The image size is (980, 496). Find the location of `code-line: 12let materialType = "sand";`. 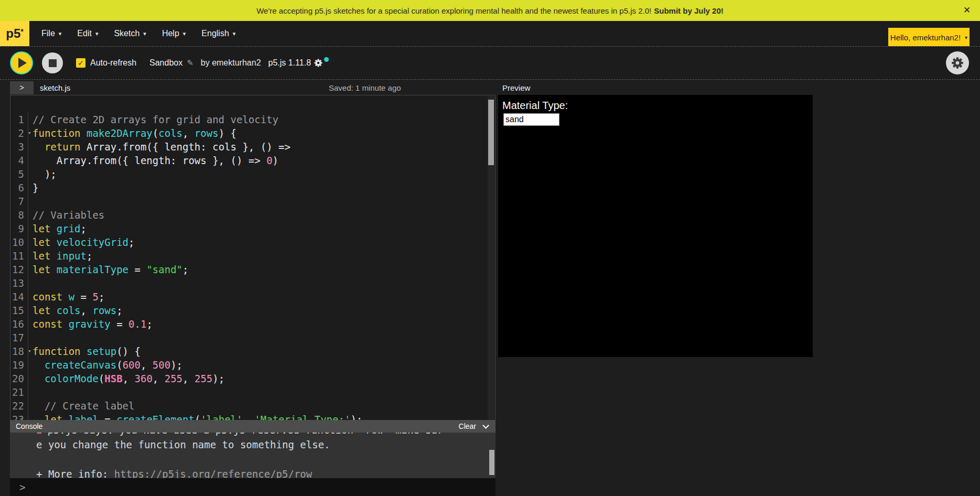

code-line: 12let materialType = "sand"; is located at coordinates (253, 269).